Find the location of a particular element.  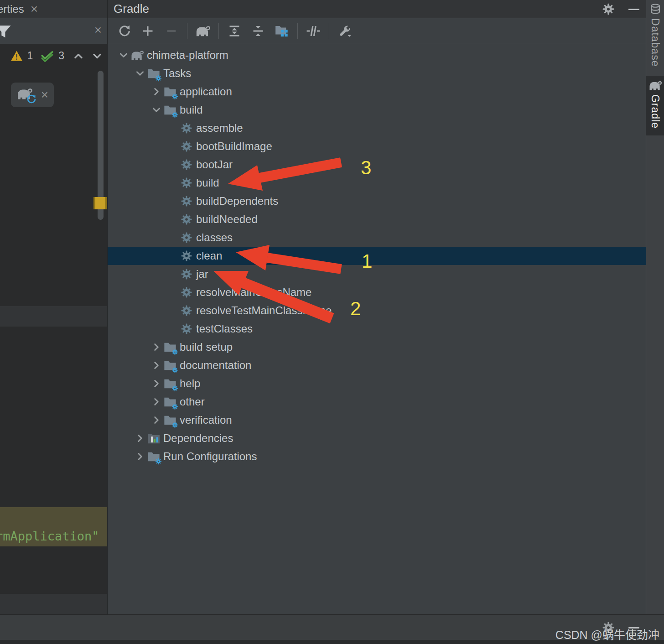

bottom-settings-gear-icon is located at coordinates (608, 628).